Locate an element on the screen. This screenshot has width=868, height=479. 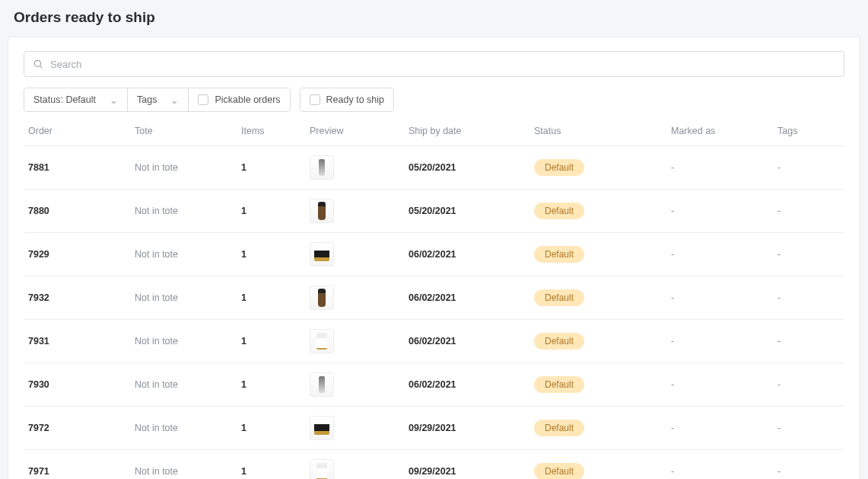
status-filter-label: Status: Default is located at coordinates (65, 100).